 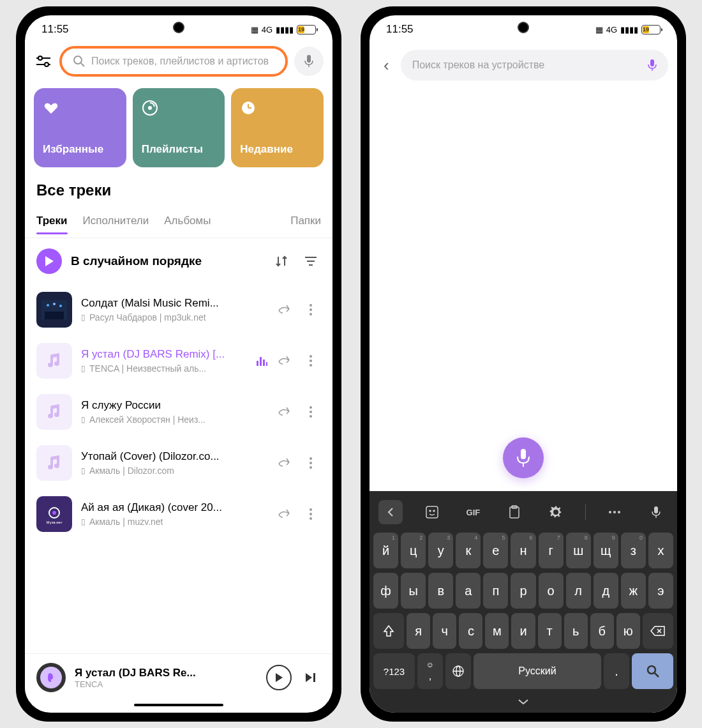 What do you see at coordinates (576, 631) in the screenshot?
I see `key-ь: ь` at bounding box center [576, 631].